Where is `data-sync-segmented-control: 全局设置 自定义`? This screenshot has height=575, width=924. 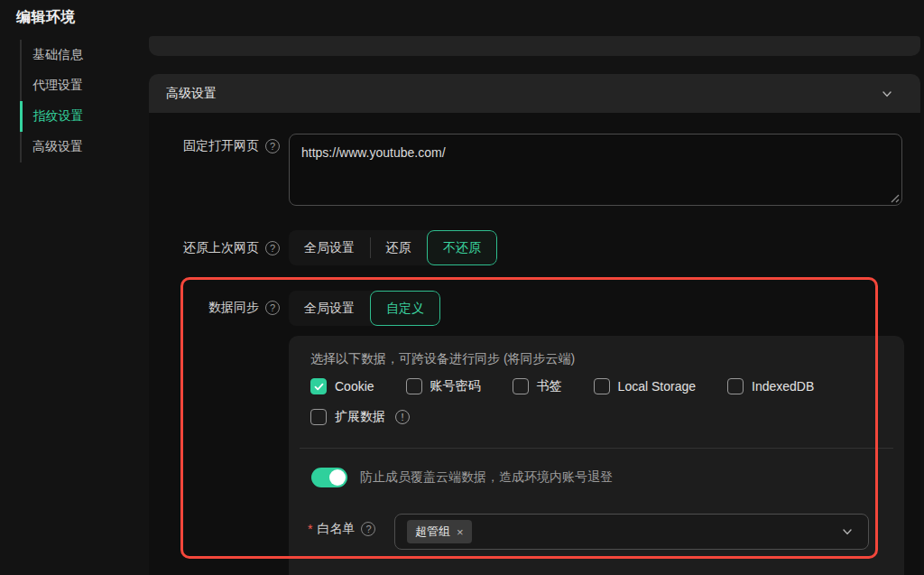 data-sync-segmented-control: 全局设置 自定义 is located at coordinates (365, 309).